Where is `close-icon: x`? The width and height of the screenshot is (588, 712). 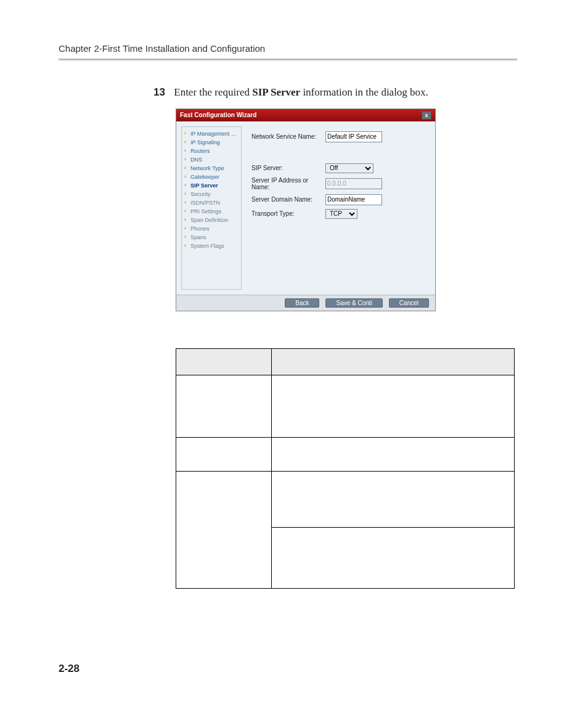 close-icon: x is located at coordinates (427, 115).